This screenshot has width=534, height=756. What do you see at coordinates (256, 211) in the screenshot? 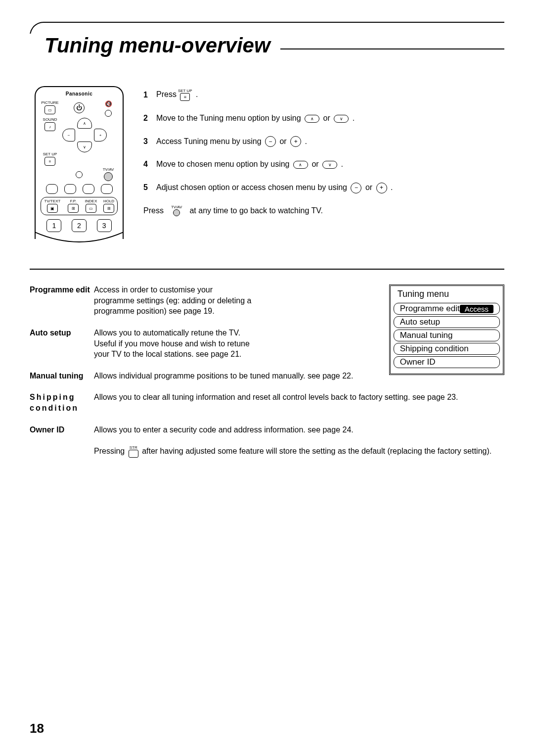
I see `step-footer-after: at any time to go back to watching TV.` at bounding box center [256, 211].